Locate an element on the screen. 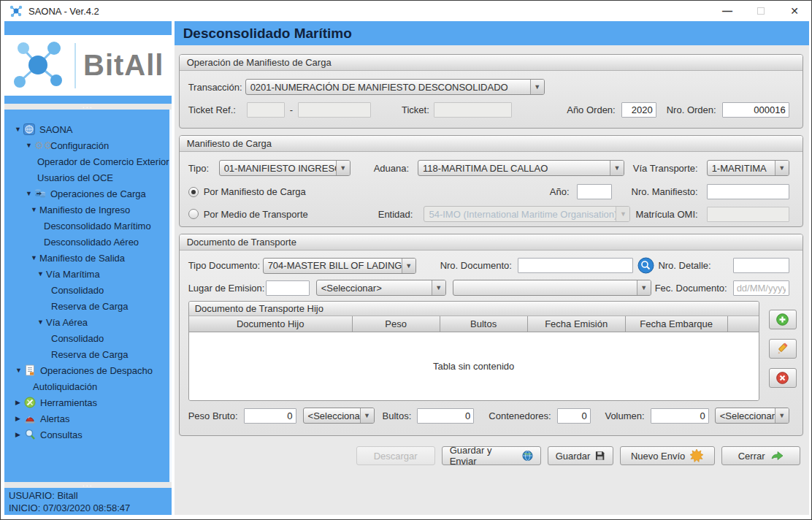 This screenshot has width=812, height=520. nro-documento-label: Nro. Documento: is located at coordinates (476, 266).